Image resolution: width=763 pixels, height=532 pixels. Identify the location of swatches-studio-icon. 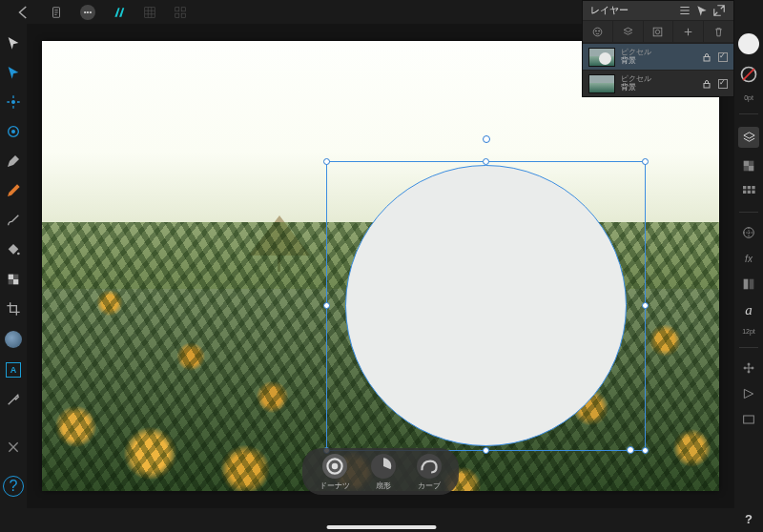
(749, 192).